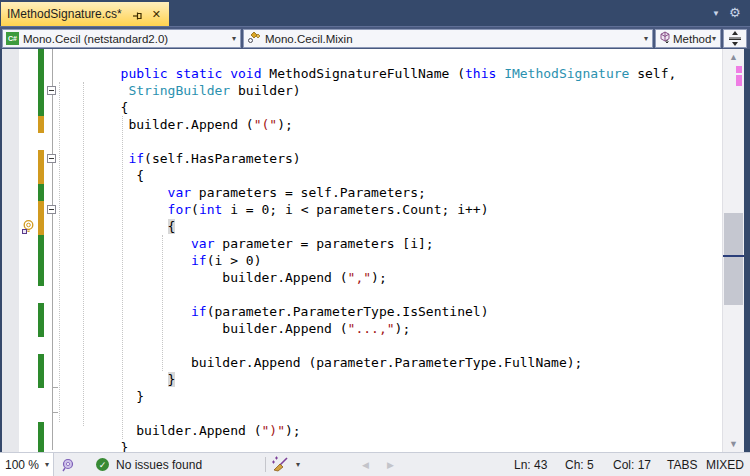  I want to click on gear-icon: ⚙, so click(735, 12).